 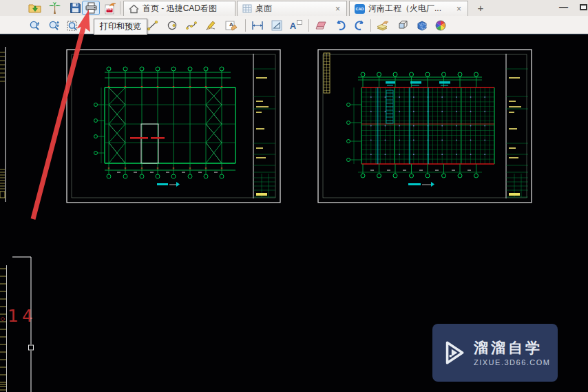 I want to click on drawing-toolbar: A A, so click(x=294, y=25).